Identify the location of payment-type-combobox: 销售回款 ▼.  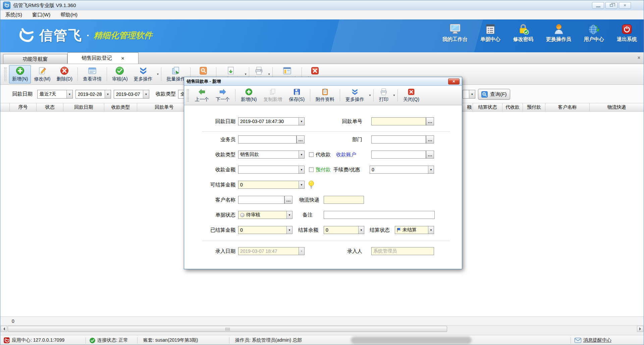
(271, 155).